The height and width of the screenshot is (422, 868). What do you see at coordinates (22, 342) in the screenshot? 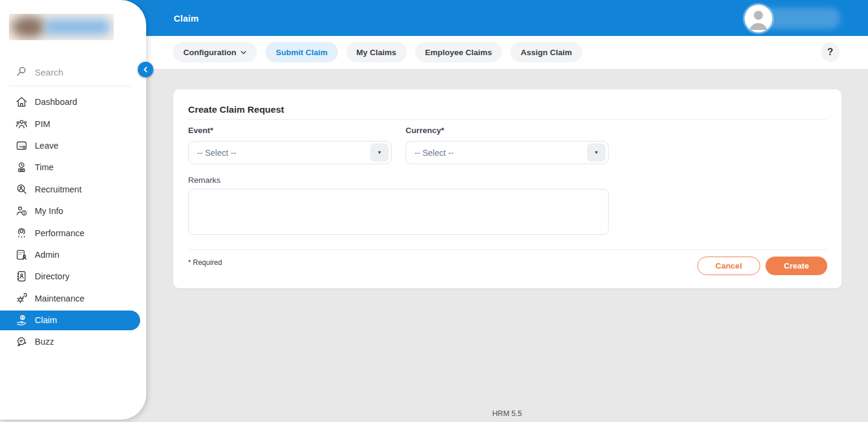
I see `chat-bubble-icon` at bounding box center [22, 342].